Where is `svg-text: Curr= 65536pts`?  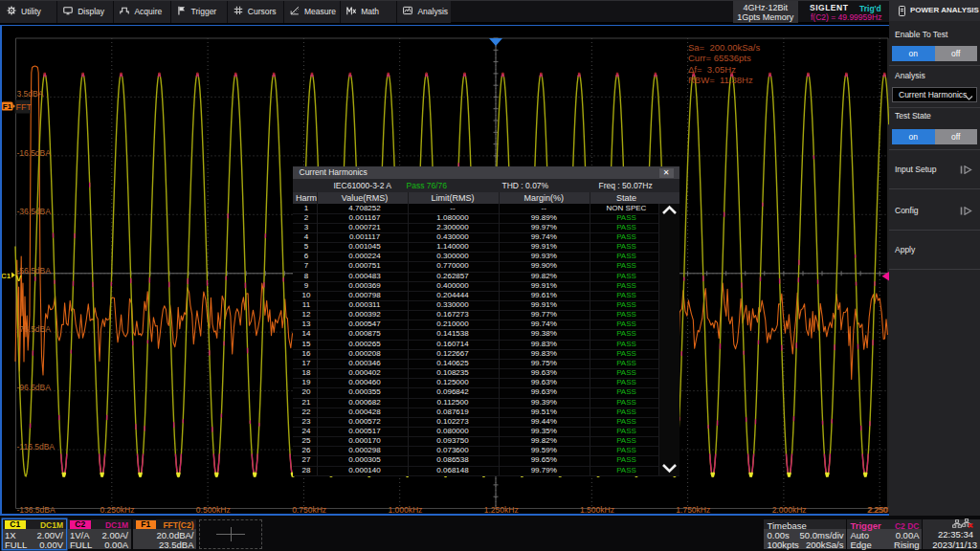
svg-text: Curr= 65536pts is located at coordinates (720, 57).